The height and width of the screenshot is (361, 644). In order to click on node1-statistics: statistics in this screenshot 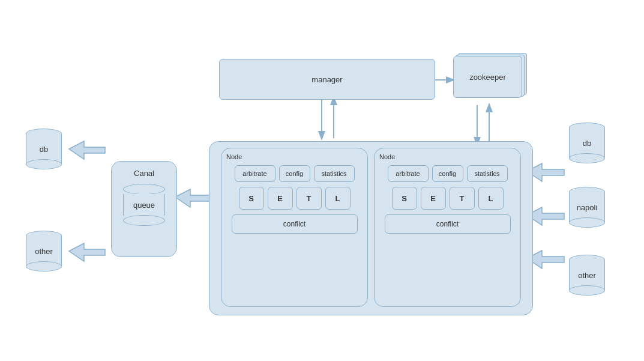, I will do `click(334, 174)`.